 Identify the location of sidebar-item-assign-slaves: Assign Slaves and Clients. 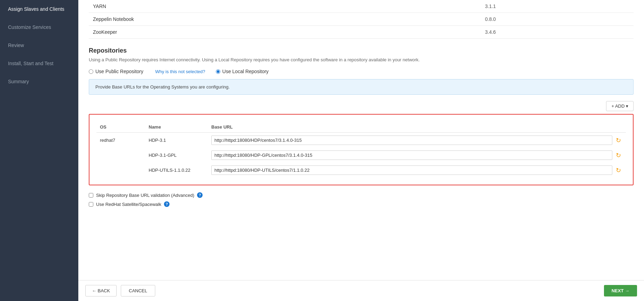
(39, 9).